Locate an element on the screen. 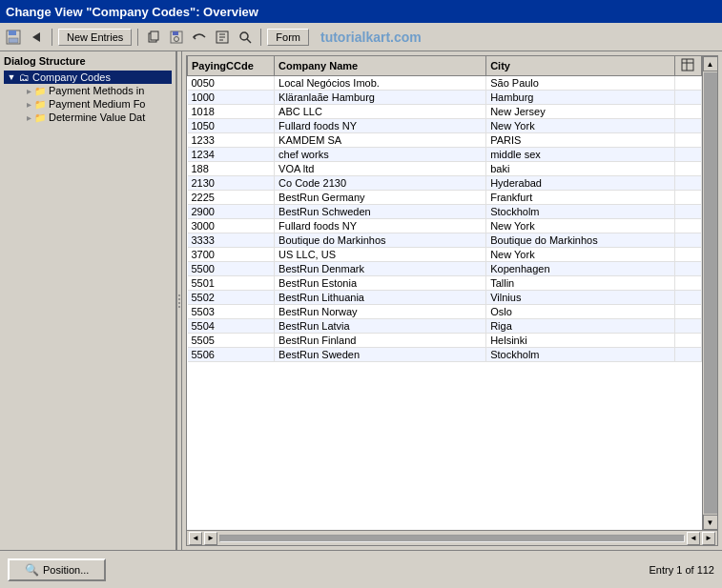 The image size is (722, 588). scroll-right-arrow: ► is located at coordinates (211, 538).